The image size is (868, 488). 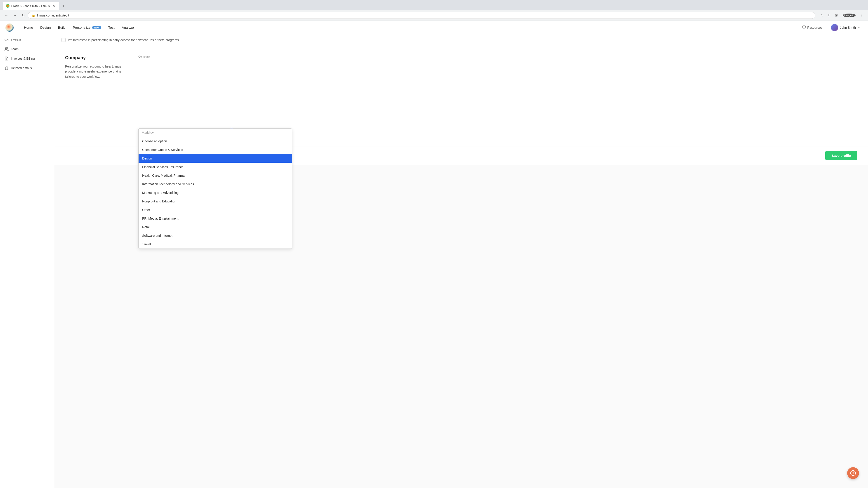 I want to click on dropdown-search: Maddlev, so click(x=215, y=133).